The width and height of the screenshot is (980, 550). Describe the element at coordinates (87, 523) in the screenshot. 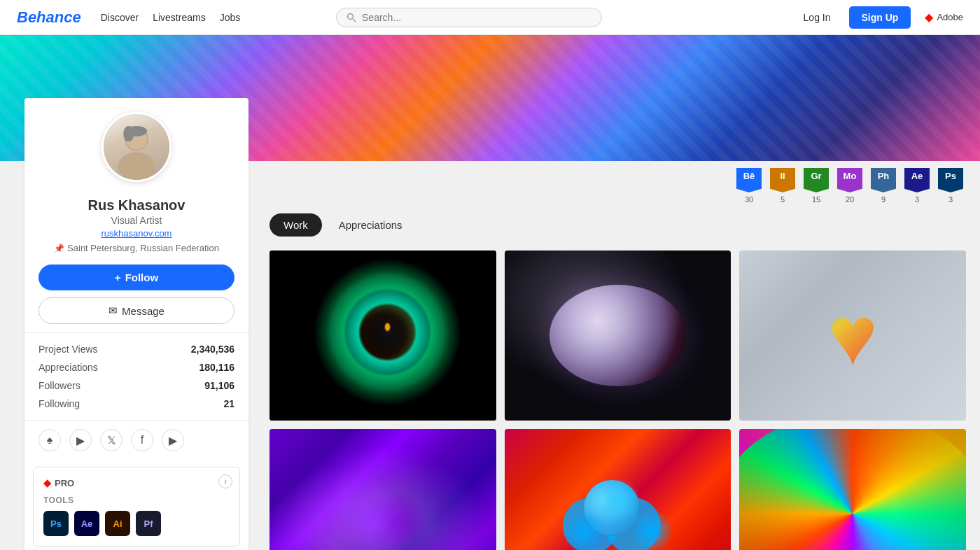

I see `tool-aftereffects-icon: Ae` at that location.